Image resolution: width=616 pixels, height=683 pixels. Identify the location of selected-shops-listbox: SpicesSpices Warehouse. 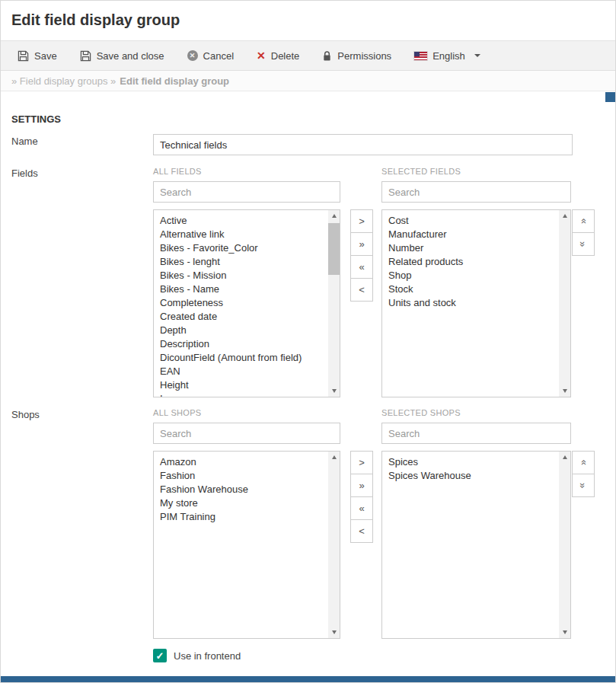
(477, 545).